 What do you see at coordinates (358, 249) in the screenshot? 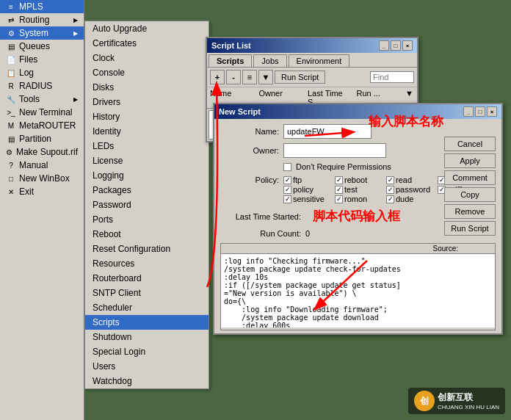
I see `source-label: Source:` at bounding box center [358, 249].